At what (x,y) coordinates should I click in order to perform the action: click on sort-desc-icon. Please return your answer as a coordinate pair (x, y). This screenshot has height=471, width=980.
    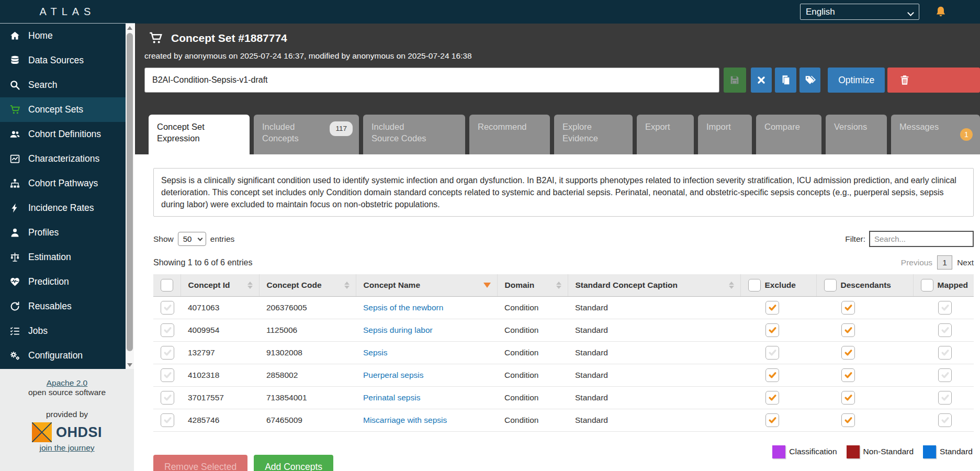
    Looking at the image, I should click on (487, 285).